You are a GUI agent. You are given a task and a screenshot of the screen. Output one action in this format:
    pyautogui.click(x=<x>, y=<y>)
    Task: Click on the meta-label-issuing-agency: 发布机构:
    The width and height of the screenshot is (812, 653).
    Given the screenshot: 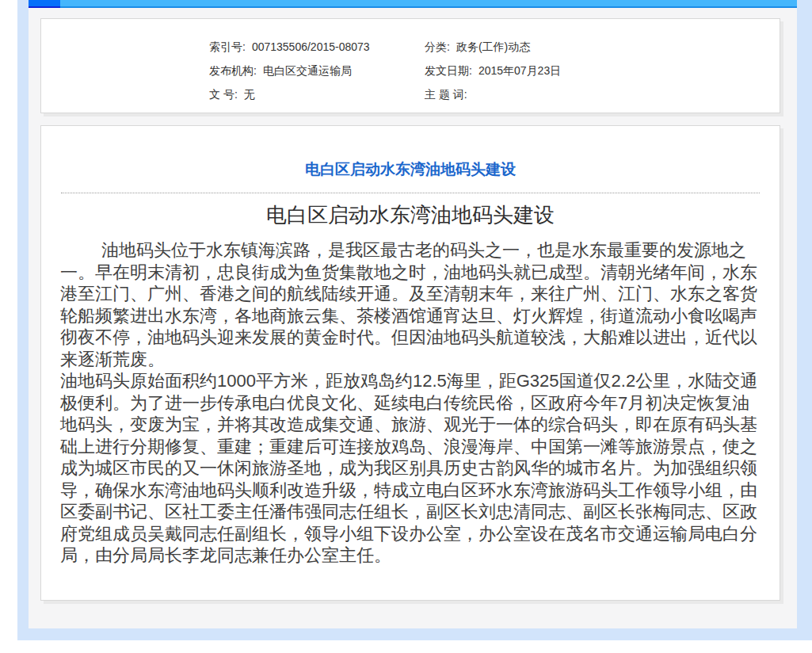 What is the action you would take?
    pyautogui.click(x=233, y=71)
    